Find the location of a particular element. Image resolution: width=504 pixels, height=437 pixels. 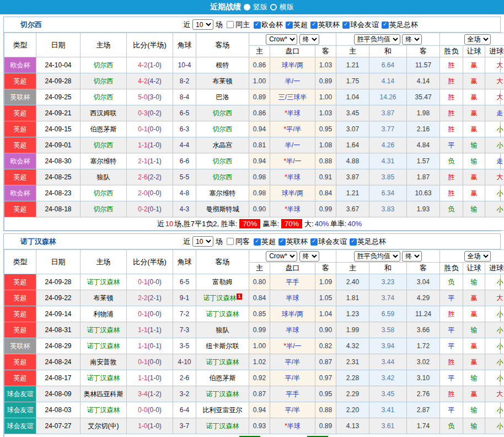

team-label: 诺丁汉森林 is located at coordinates (223, 426).